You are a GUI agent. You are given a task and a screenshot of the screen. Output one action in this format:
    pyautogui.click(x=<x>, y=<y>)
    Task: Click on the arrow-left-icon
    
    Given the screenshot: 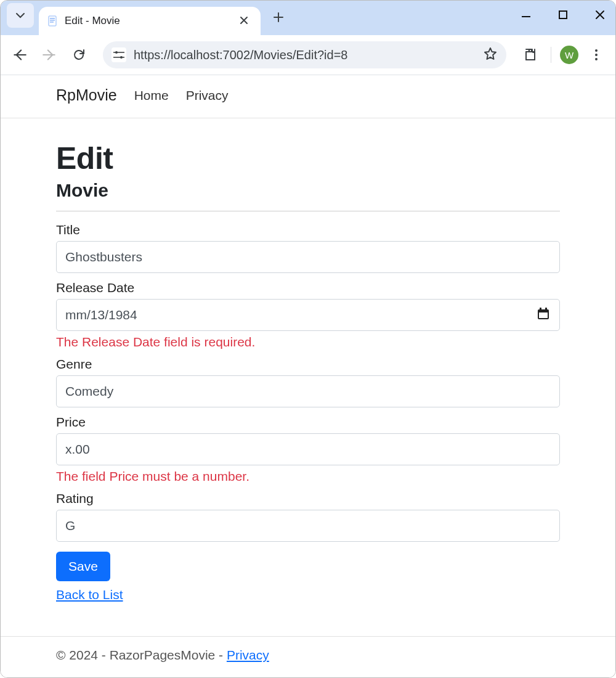 What is the action you would take?
    pyautogui.click(x=20, y=55)
    